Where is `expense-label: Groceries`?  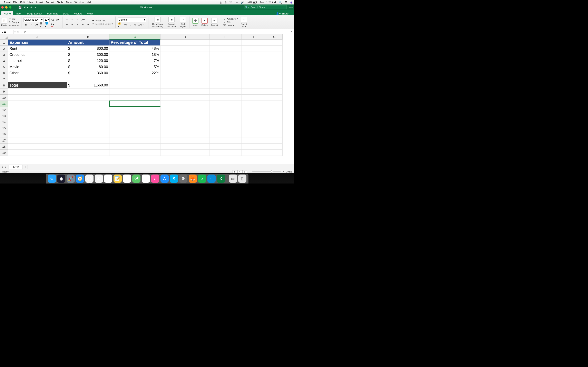
expense-label: Groceries is located at coordinates (38, 55).